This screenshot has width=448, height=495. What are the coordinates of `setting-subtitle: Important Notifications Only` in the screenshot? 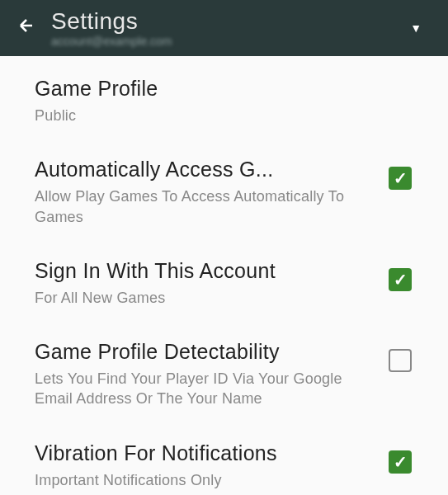 It's located at (203, 480).